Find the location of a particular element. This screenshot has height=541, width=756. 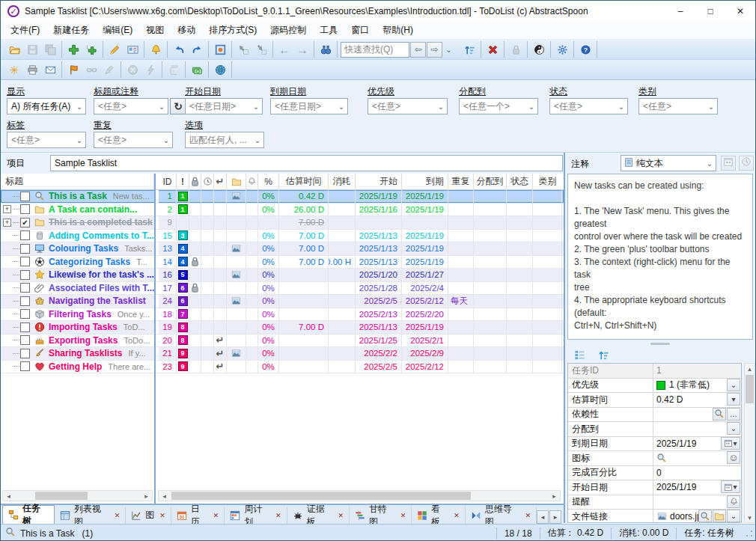

horizontal-splitter is located at coordinates (660, 344).